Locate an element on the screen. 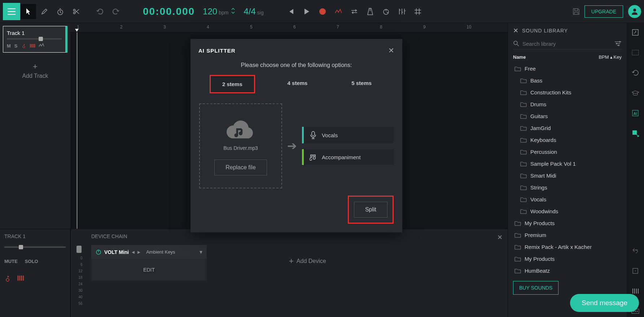 This screenshot has width=644, height=317. search-icon is located at coordinates (516, 44).